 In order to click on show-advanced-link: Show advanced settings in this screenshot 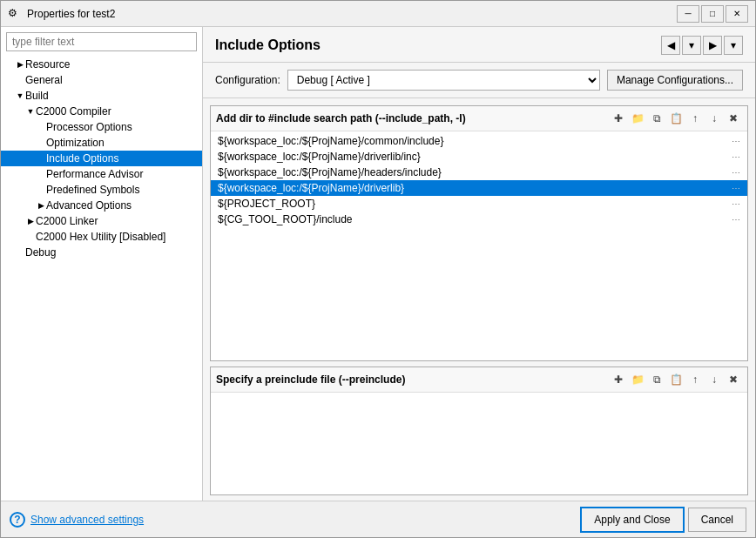, I will do `click(87, 520)`.